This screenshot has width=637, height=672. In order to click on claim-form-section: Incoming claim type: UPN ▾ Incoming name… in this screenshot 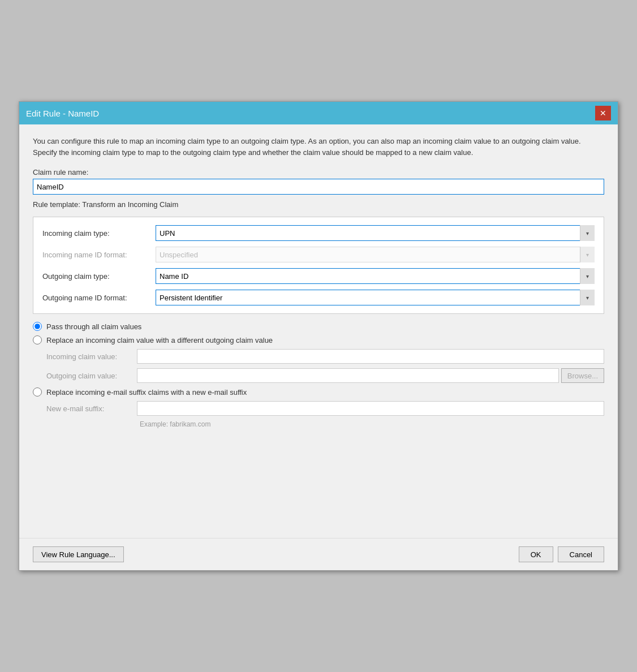, I will do `click(318, 265)`.